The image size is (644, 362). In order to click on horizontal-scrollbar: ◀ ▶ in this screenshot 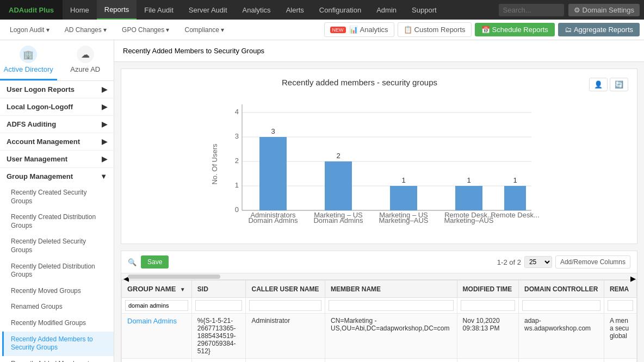, I will do `click(379, 277)`.